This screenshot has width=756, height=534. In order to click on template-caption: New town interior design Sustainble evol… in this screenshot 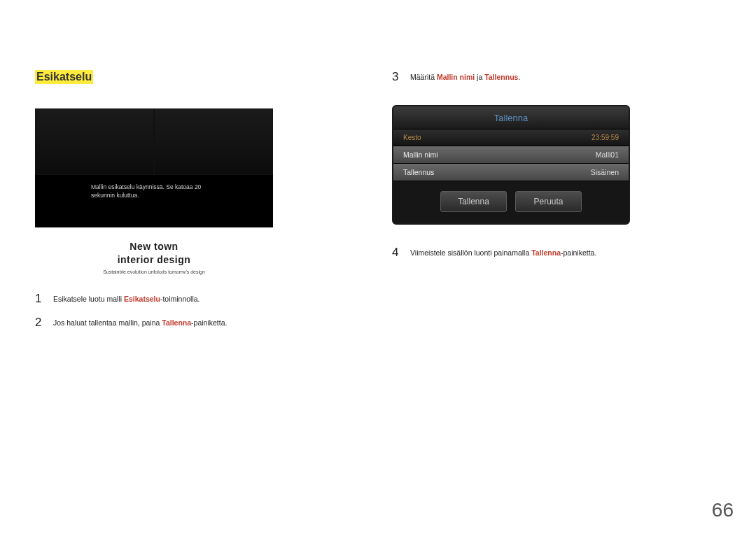, I will do `click(154, 258)`.